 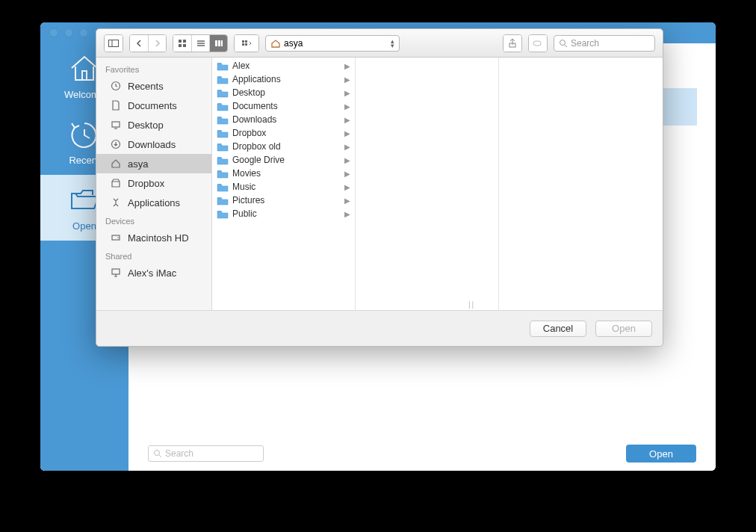 I want to click on monitor-icon, so click(x=116, y=273).